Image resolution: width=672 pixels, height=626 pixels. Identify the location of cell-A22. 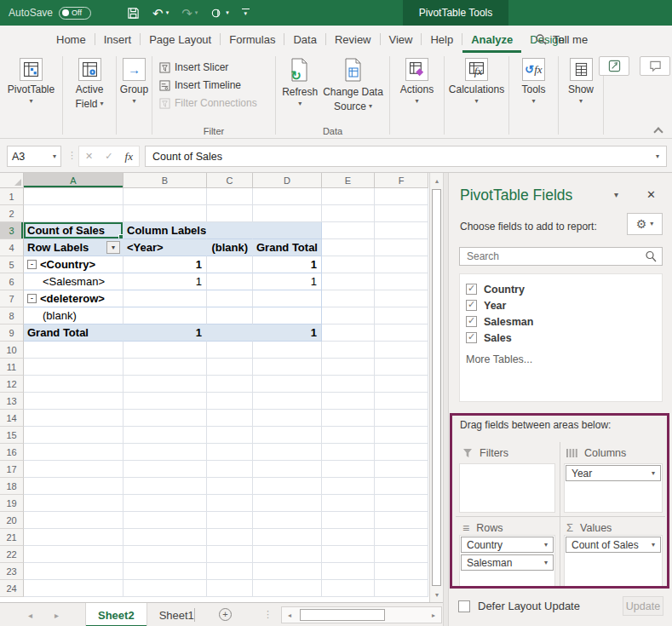
(73, 554).